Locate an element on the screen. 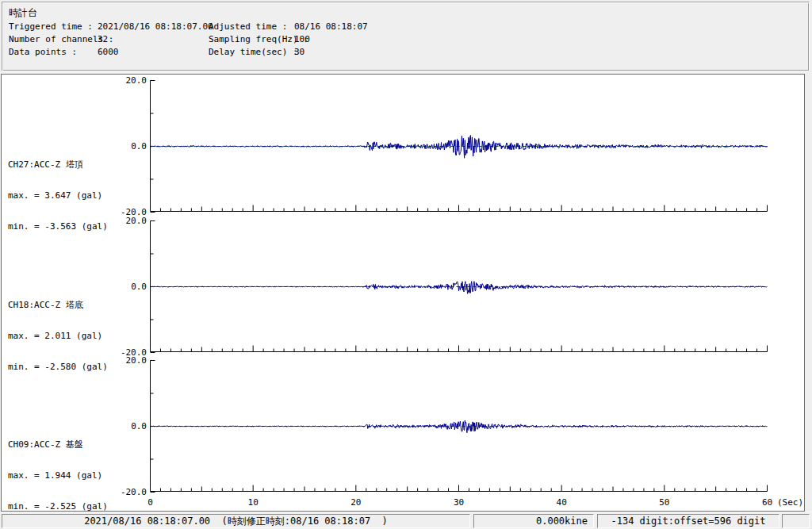 The height and width of the screenshot is (529, 812). status-extra is located at coordinates (796, 521).